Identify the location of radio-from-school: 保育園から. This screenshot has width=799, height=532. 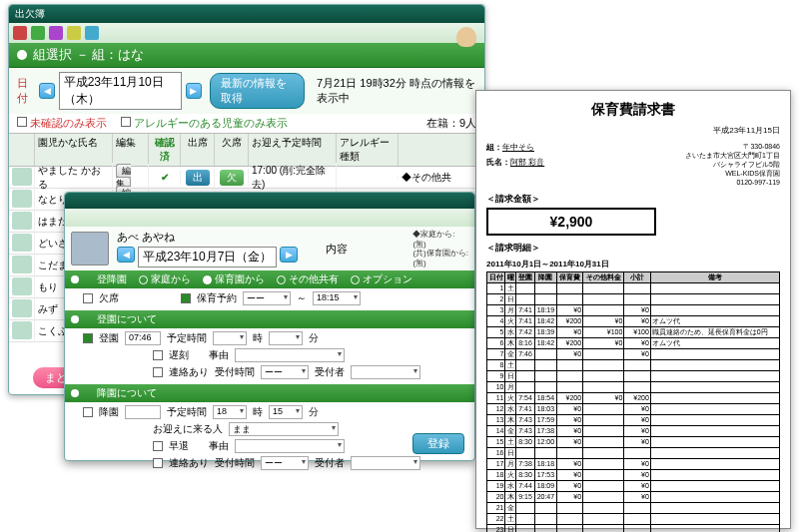
(234, 279).